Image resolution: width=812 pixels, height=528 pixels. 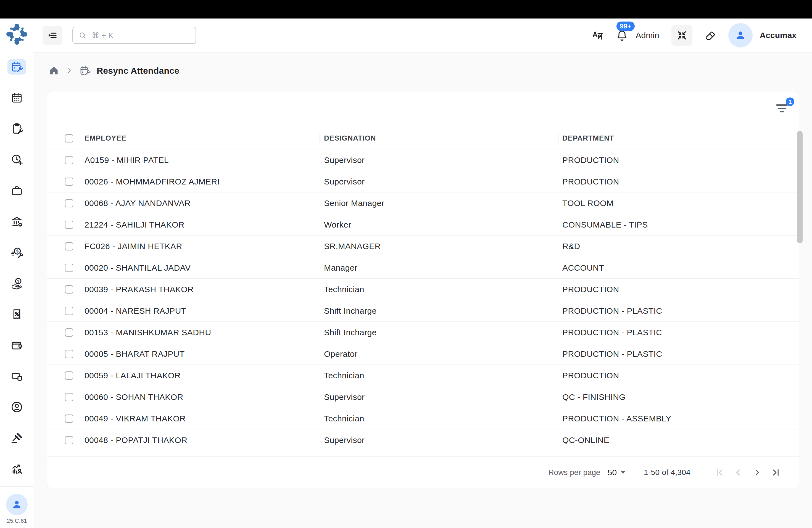 What do you see at coordinates (17, 98) in the screenshot?
I see `calendar-icon` at bounding box center [17, 98].